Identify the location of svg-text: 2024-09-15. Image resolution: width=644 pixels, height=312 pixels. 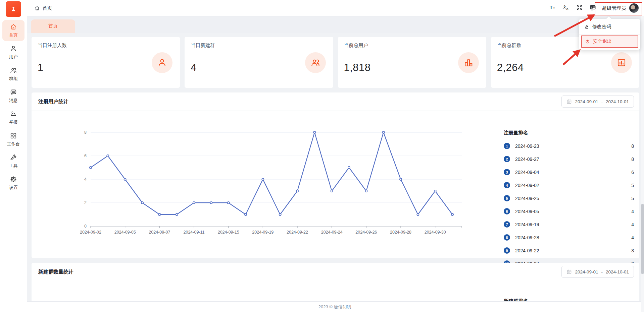
(229, 232).